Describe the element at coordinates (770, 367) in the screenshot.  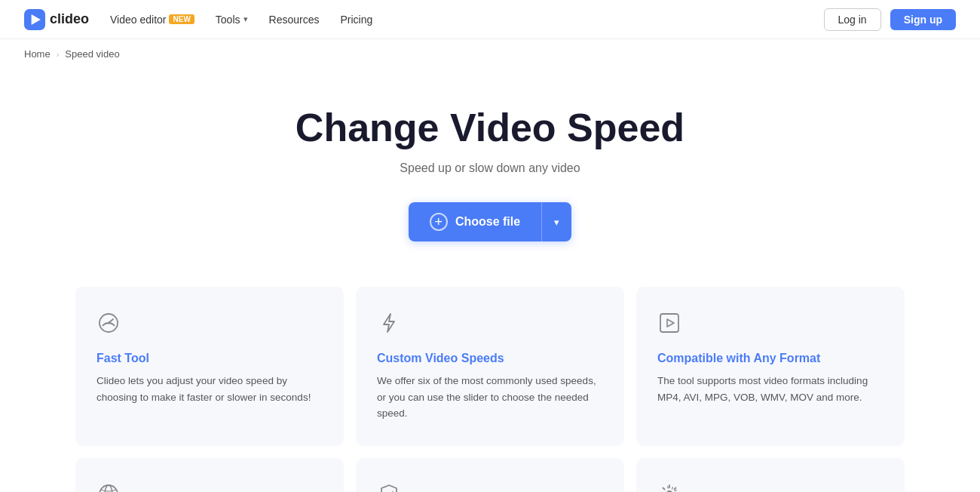
I see `feature-card-compatible: Compatible with Any Format The tool supp…` at that location.